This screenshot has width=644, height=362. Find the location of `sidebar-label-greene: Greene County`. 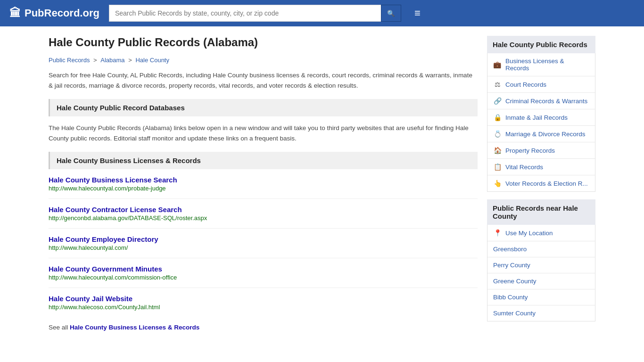

sidebar-label-greene: Greene County is located at coordinates (515, 281).